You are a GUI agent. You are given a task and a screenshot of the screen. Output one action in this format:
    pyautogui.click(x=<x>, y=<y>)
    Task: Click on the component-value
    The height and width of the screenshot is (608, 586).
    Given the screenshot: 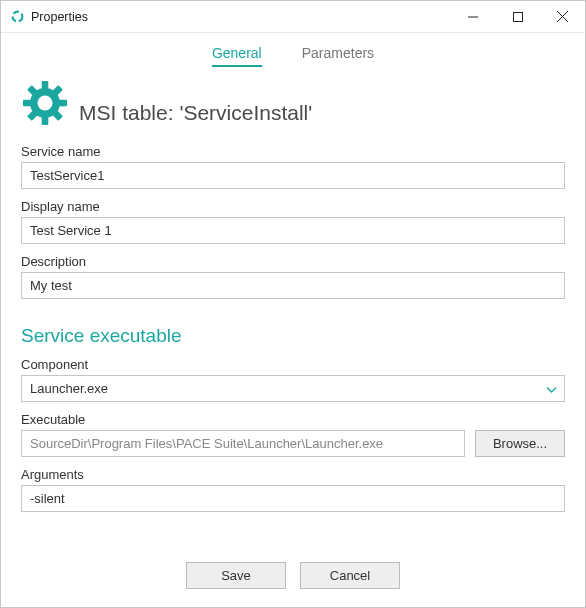 What is the action you would take?
    pyautogui.click(x=293, y=388)
    